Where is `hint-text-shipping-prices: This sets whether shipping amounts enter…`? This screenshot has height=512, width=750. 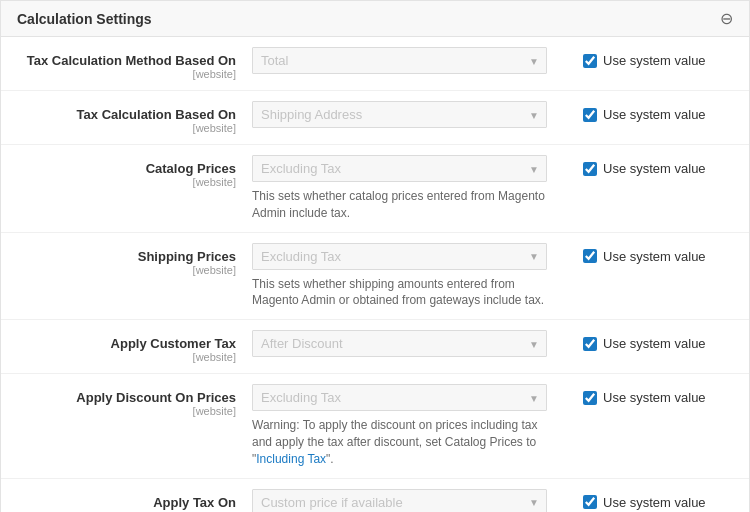 hint-text-shipping-prices: This sets whether shipping amounts enter… is located at coordinates (400, 293).